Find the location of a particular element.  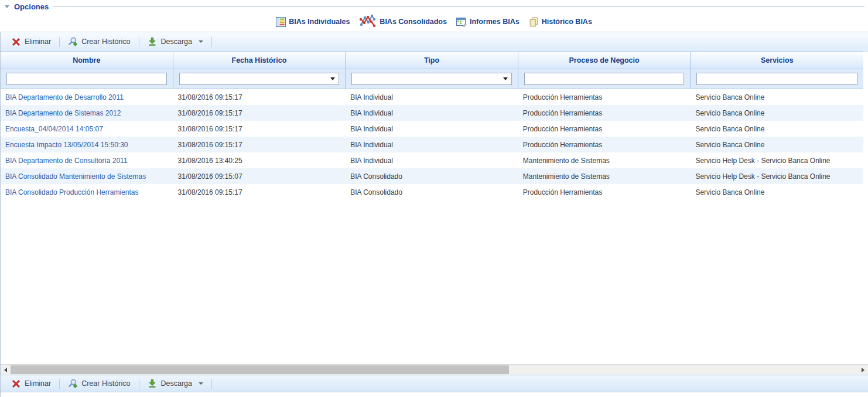

options-panel-title: Opciones is located at coordinates (32, 7).